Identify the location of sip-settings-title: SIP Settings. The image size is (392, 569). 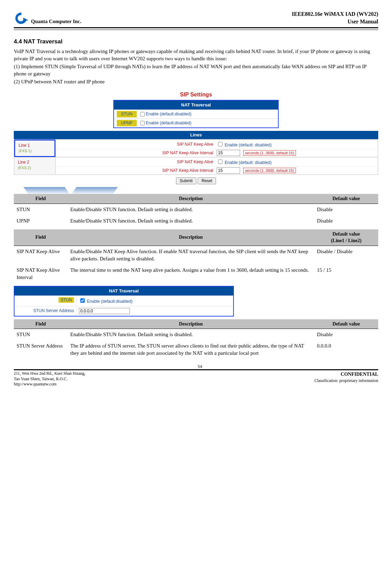
(196, 95).